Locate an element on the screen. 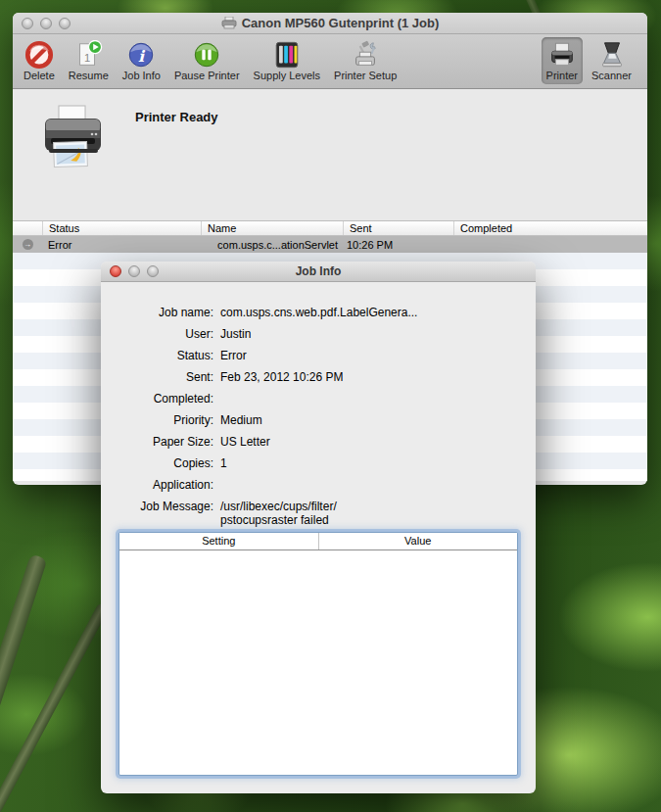 The height and width of the screenshot is (812, 661). field-job-message: Job Message: /usr/libexec/cups/filter/ p… is located at coordinates (318, 513).